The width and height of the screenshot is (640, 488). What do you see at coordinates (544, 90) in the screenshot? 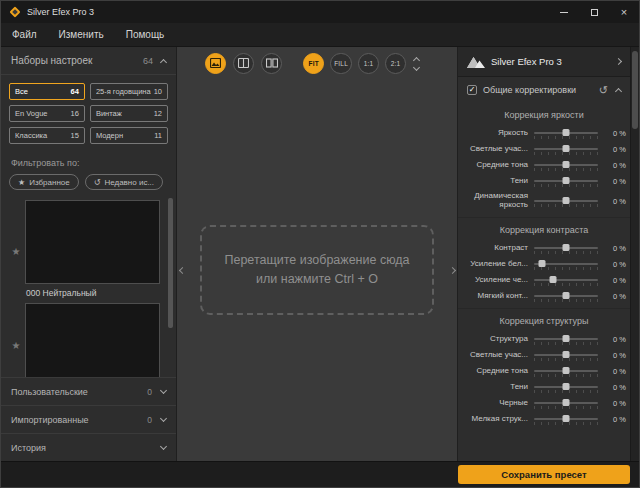
I see `global-adjustments-row: ✓ Общие корректировки ↺` at bounding box center [544, 90].